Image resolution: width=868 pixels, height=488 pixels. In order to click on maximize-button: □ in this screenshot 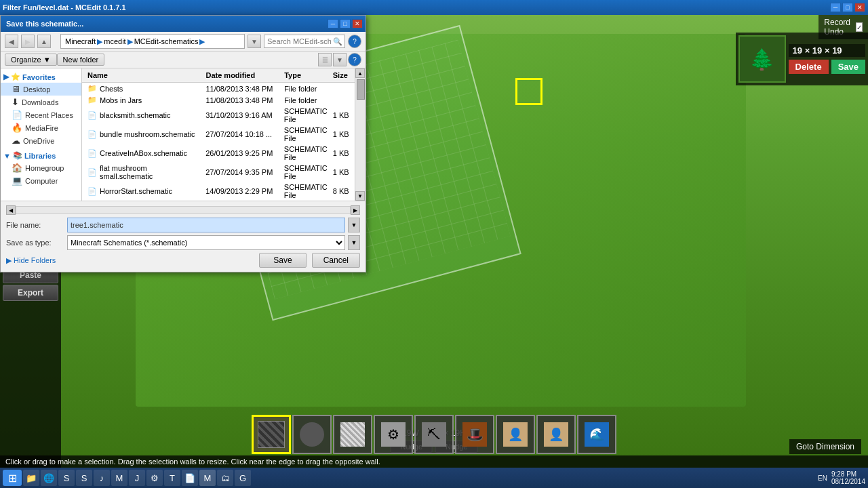, I will do `click(848, 7)`.